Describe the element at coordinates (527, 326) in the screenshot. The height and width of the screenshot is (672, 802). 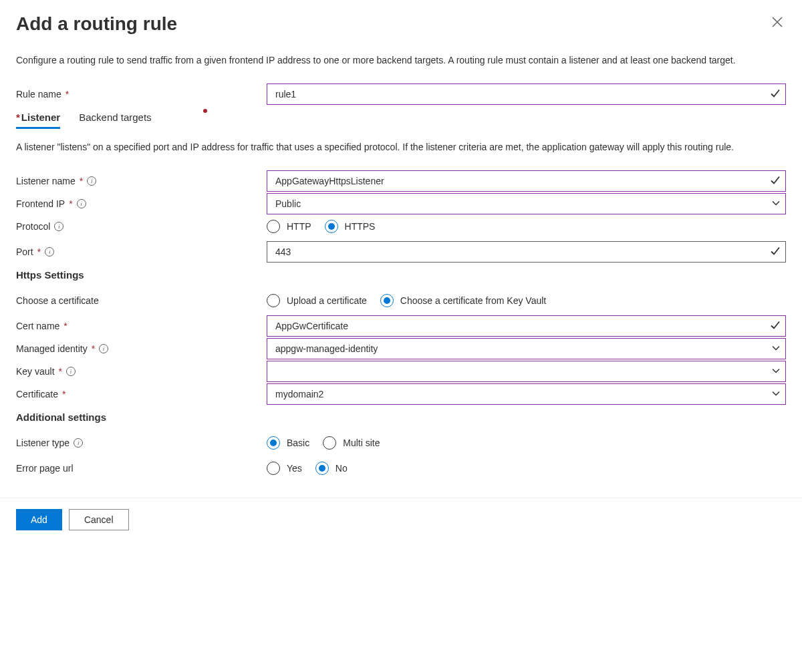
I see `cert-name-input` at that location.